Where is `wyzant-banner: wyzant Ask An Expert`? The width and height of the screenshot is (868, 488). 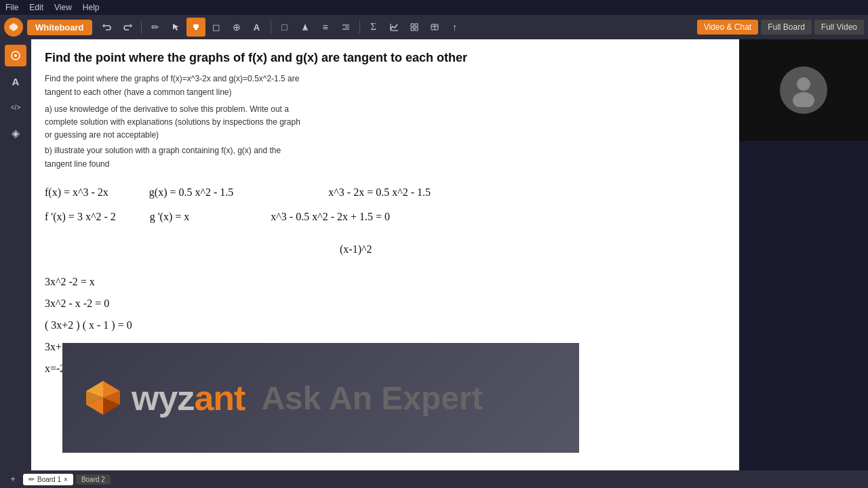
wyzant-banner: wyzant Ask An Expert is located at coordinates (321, 398).